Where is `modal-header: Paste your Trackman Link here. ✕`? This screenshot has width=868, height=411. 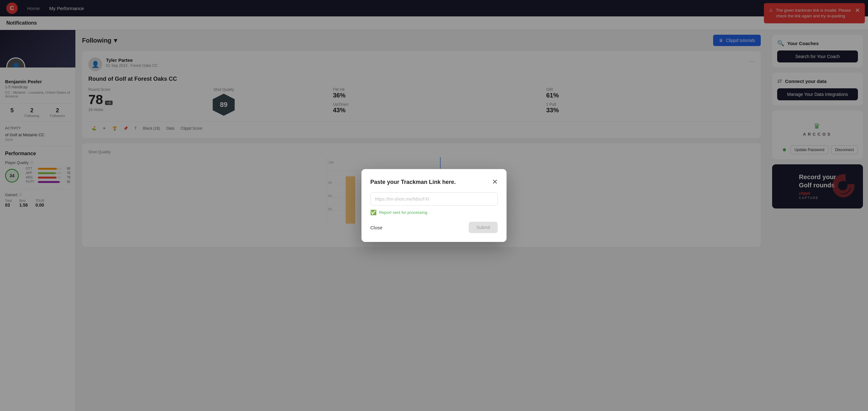 modal-header: Paste your Trackman Link here. ✕ is located at coordinates (434, 182).